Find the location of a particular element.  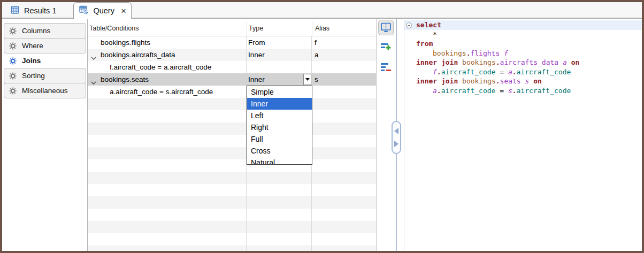

sash-collapse-control is located at coordinates (396, 137).